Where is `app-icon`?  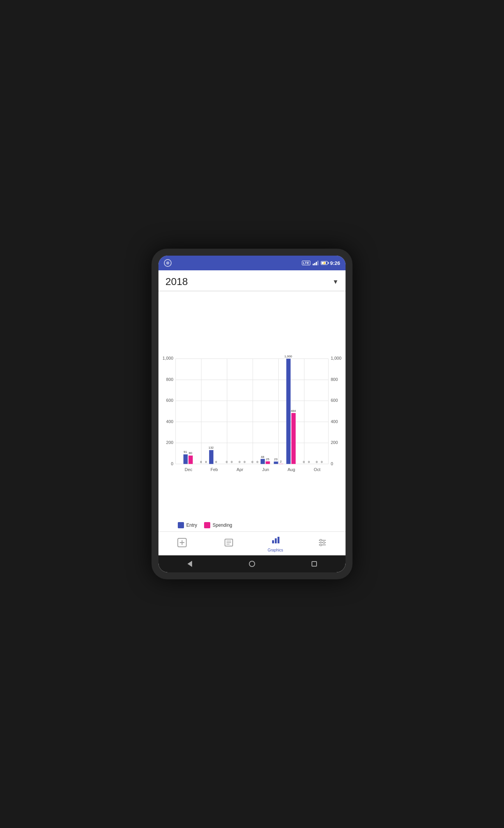
app-icon is located at coordinates (168, 263).